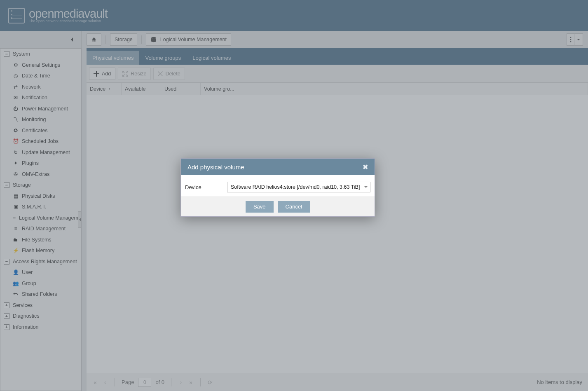 This screenshot has width=588, height=391. Describe the element at coordinates (295, 187) in the screenshot. I see `device-select-value: Software RAID helios4:store [/dev/md0, r…` at that location.